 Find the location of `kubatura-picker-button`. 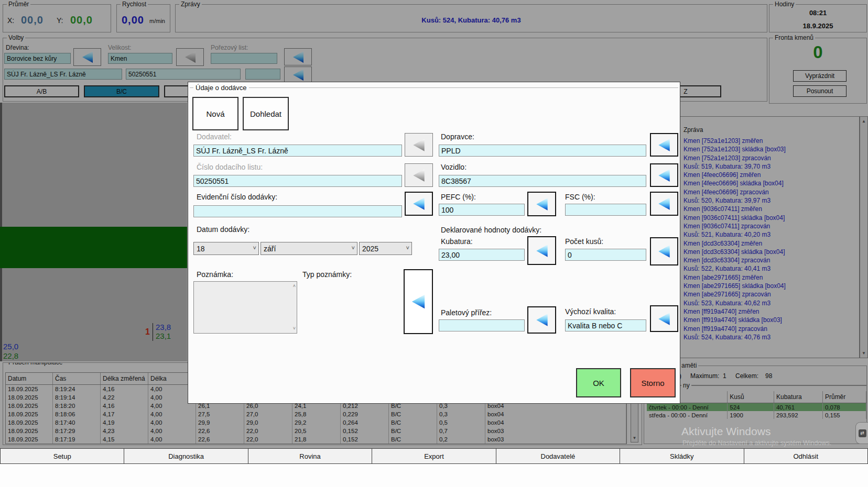

kubatura-picker-button is located at coordinates (542, 250).